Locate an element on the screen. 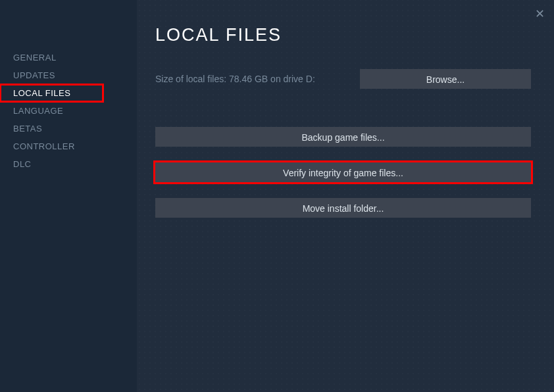  verify-button: Verify integrity of game files... is located at coordinates (343, 172).